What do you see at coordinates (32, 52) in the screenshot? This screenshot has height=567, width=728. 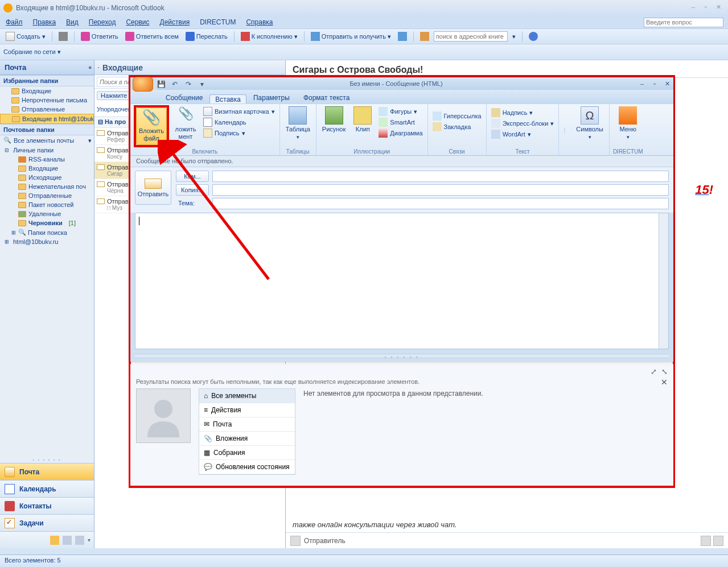 I see `online-meeting-button: Собрание по сети ▾` at bounding box center [32, 52].